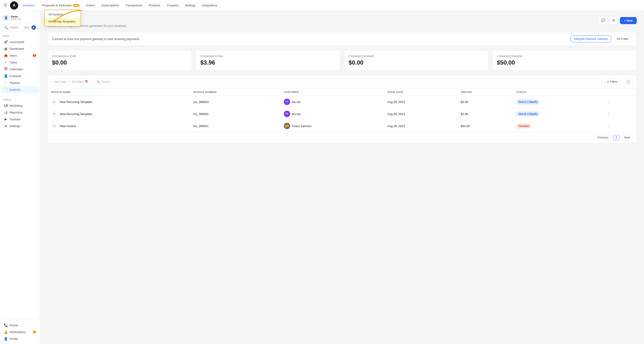 The image size is (644, 344). What do you see at coordinates (558, 92) in the screenshot?
I see `col-status: Status` at bounding box center [558, 92].